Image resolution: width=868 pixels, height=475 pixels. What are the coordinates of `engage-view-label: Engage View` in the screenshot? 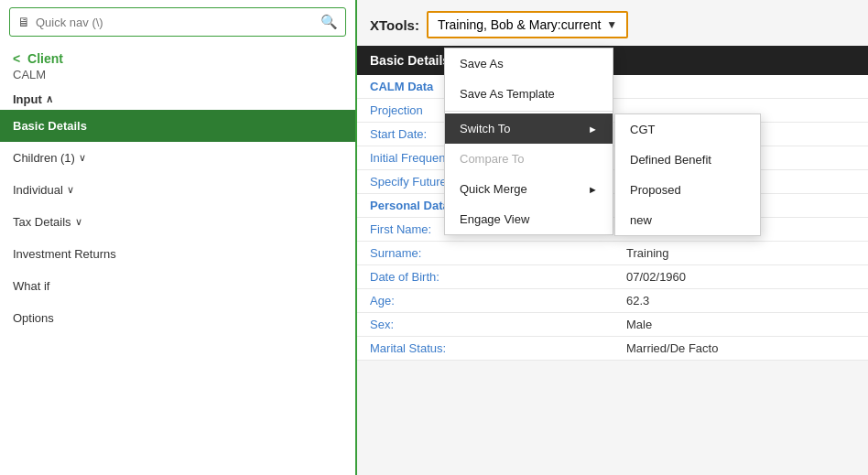 It's located at (494, 220).